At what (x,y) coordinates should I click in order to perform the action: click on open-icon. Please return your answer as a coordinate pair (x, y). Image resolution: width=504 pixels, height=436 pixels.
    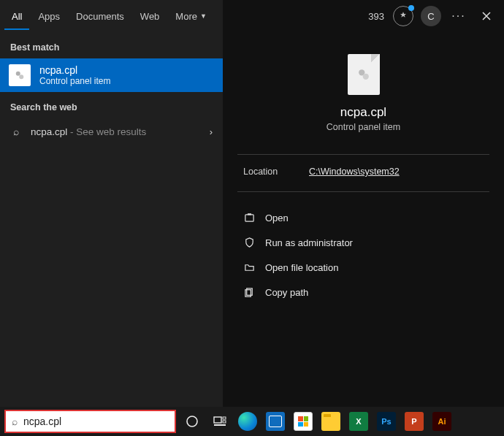
    Looking at the image, I should click on (249, 218).